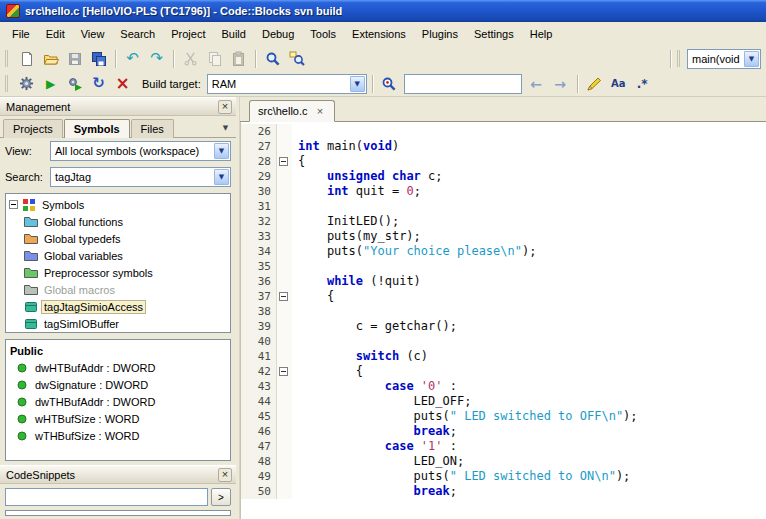 The width and height of the screenshot is (766, 519). What do you see at coordinates (292, 111) in the screenshot?
I see `editor-tab: src\hello.c` at bounding box center [292, 111].